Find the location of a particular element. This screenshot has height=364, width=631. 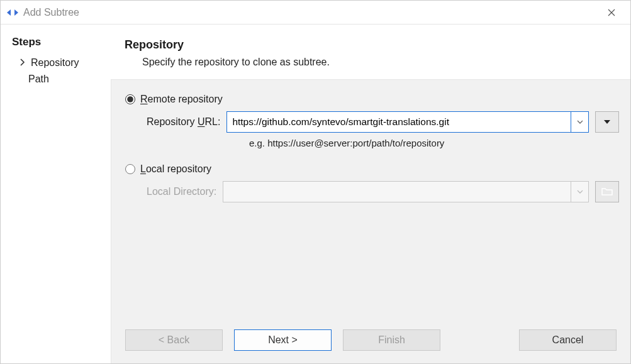

local-directory-input is located at coordinates (397, 192).